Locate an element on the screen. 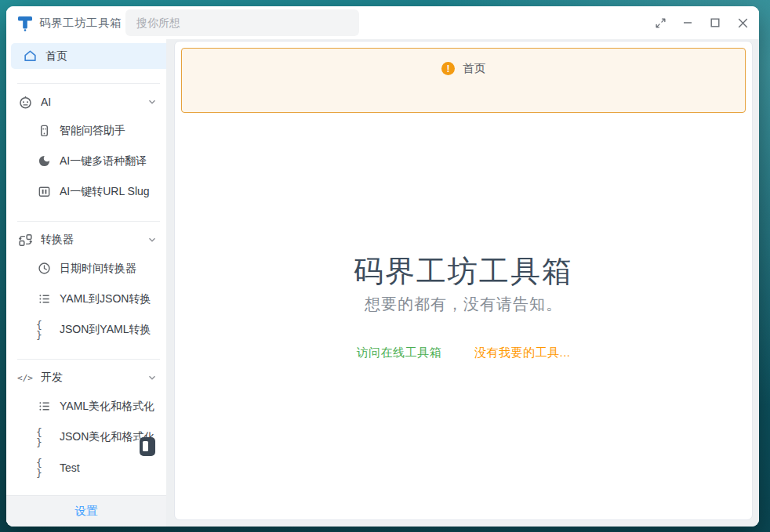 This screenshot has width=770, height=532. sidebar-item-label: JSON到YAML转换 is located at coordinates (105, 330).